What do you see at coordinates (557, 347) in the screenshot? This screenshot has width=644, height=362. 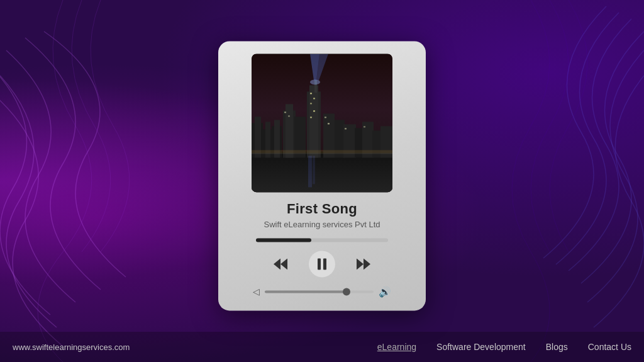 I see `nav-blogs: Blogs` at bounding box center [557, 347].